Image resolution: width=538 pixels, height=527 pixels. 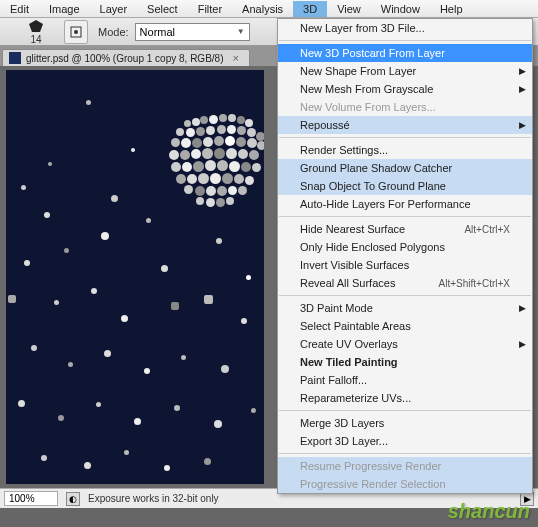 What do you see at coordinates (405, 423) in the screenshot?
I see `menu-merge-3d-layers: Merge 3D Layers` at bounding box center [405, 423].